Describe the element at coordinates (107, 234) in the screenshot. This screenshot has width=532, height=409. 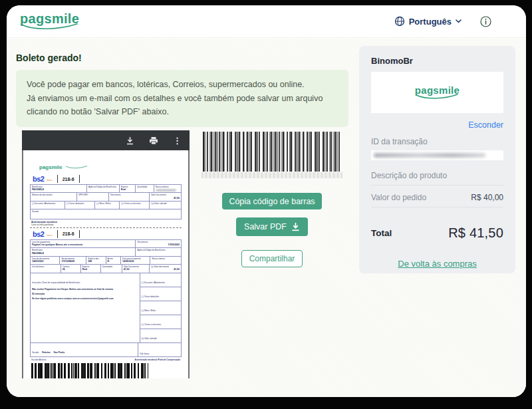
I see `boleto-bank-row-2: bs2 banco 218-6` at that location.